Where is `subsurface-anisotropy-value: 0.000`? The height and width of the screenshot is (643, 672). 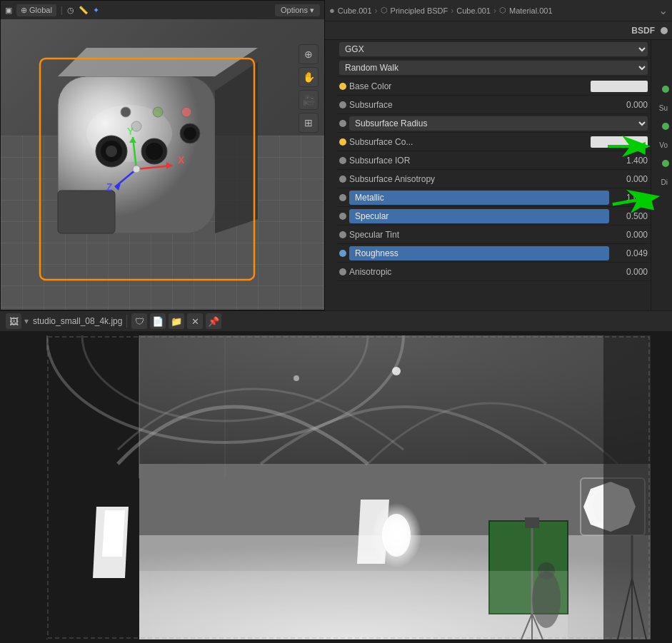 subsurface-anisotropy-value: 0.000 is located at coordinates (630, 179).